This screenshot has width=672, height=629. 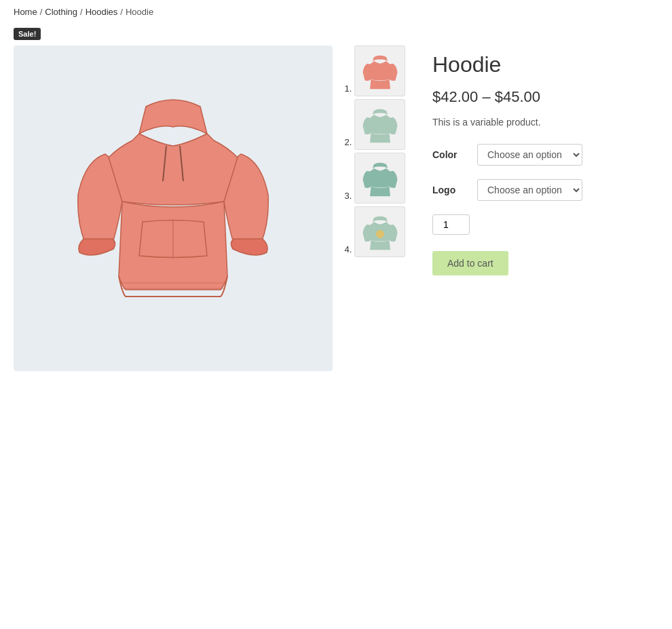 What do you see at coordinates (470, 263) in the screenshot?
I see `add-to-cart-button: Add to cart` at bounding box center [470, 263].